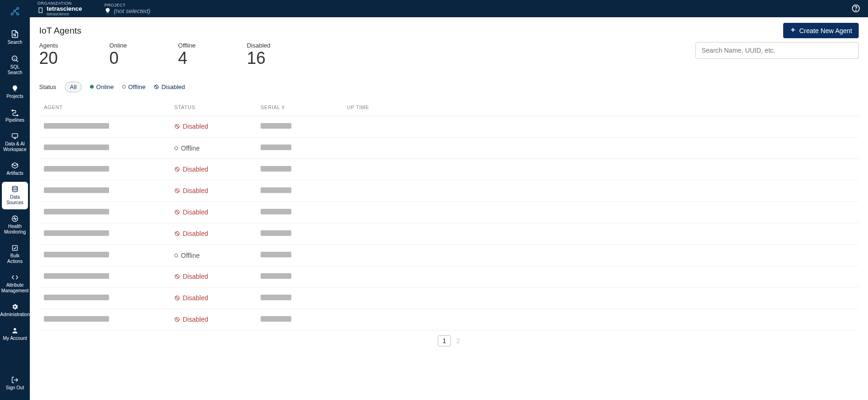 Image resolution: width=868 pixels, height=400 pixels. I want to click on plus-icon, so click(793, 31).